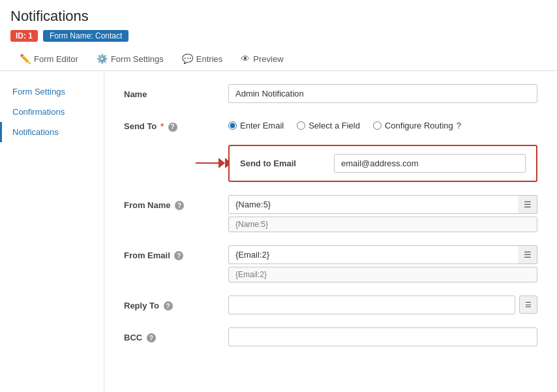 The image size is (557, 392). I want to click on configure-routing-help-icon: ?, so click(459, 125).